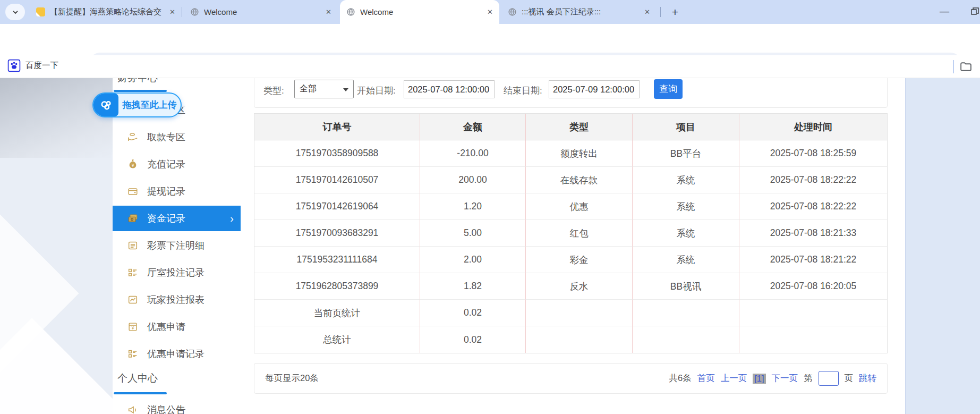 Image resolution: width=980 pixels, height=414 pixels. What do you see at coordinates (813, 286) in the screenshot?
I see `table-cell: 2025-07-08 16:20:05` at bounding box center [813, 286].